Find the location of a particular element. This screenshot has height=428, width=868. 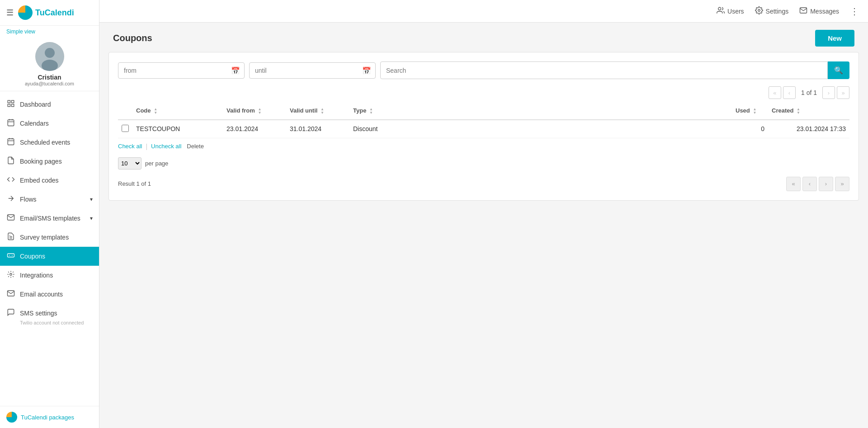

settings-icon is located at coordinates (759, 11).